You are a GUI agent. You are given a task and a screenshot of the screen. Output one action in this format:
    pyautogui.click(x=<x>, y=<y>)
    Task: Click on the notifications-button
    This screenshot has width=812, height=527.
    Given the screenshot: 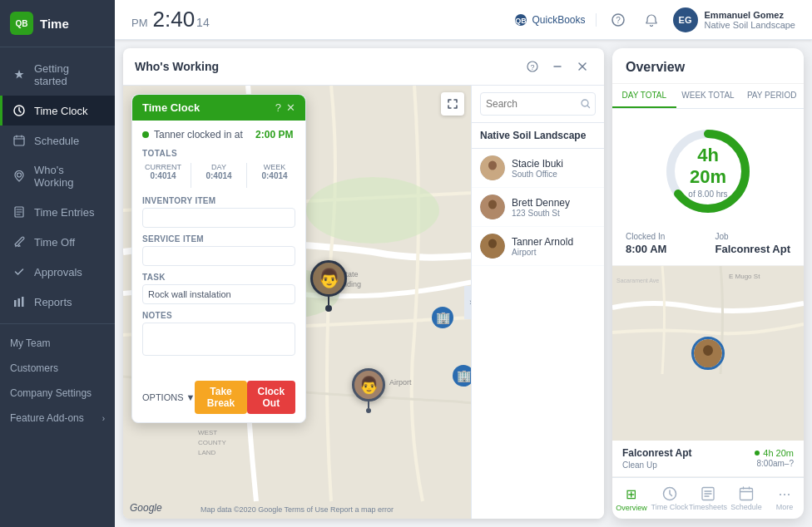 What is the action you would take?
    pyautogui.click(x=651, y=20)
    